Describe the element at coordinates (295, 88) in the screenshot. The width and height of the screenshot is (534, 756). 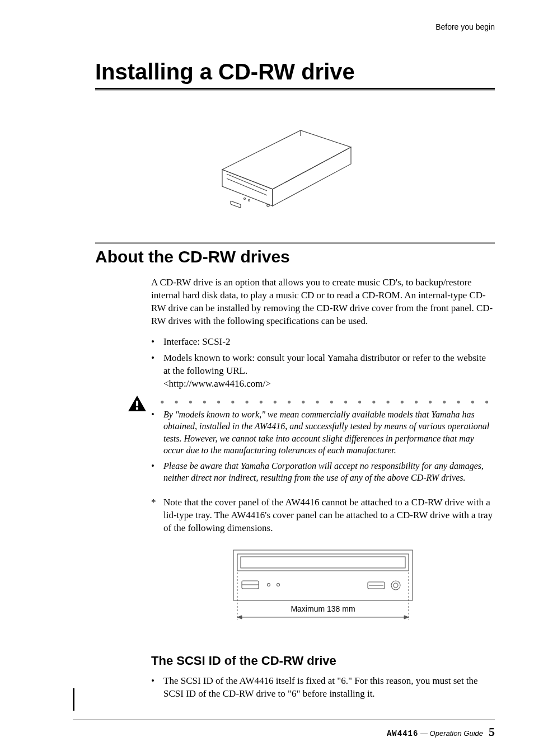
I see `title-rule-thick` at that location.